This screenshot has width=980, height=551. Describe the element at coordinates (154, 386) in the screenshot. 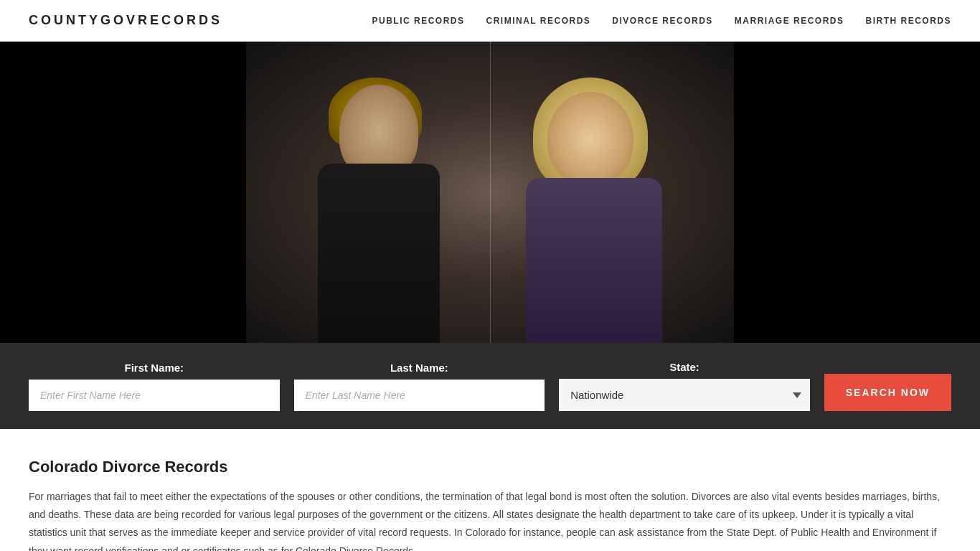

I see `first-name-field: First Name:` at that location.